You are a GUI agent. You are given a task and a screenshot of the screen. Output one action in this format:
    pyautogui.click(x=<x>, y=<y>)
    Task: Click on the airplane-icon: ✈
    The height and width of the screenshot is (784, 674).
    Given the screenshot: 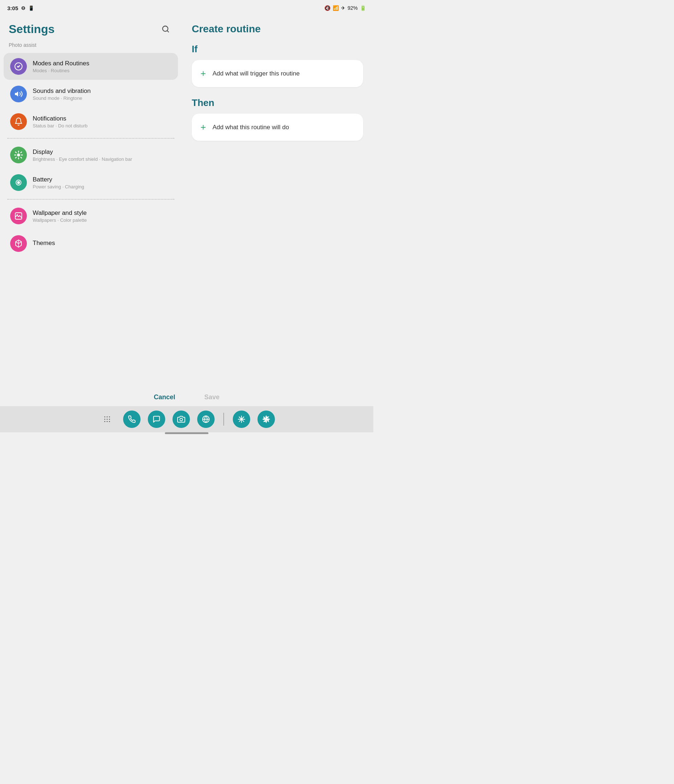 What is the action you would take?
    pyautogui.click(x=343, y=8)
    